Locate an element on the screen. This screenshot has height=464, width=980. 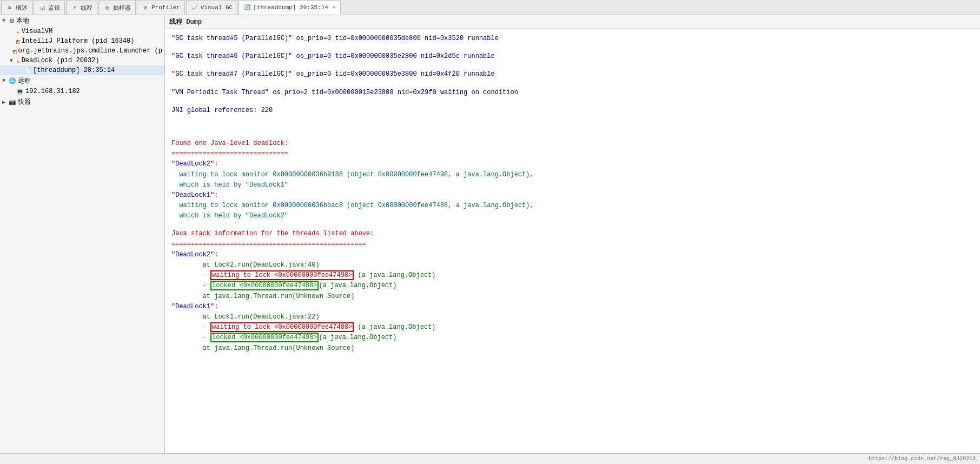
wait-lock-highlight: waiting to lock <0x00000000fee47488> is located at coordinates (282, 327).